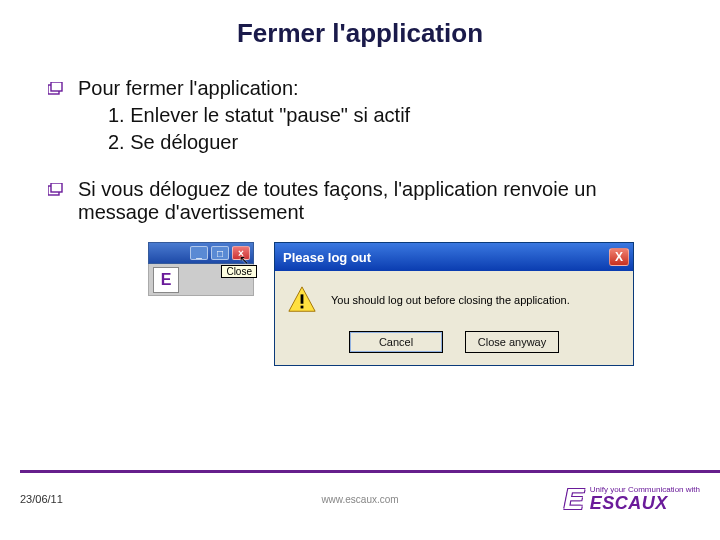 This screenshot has width=720, height=540. Describe the element at coordinates (201, 269) in the screenshot. I see `mini-titlebar-screenshot: _ □ × ↖ Close E` at that location.